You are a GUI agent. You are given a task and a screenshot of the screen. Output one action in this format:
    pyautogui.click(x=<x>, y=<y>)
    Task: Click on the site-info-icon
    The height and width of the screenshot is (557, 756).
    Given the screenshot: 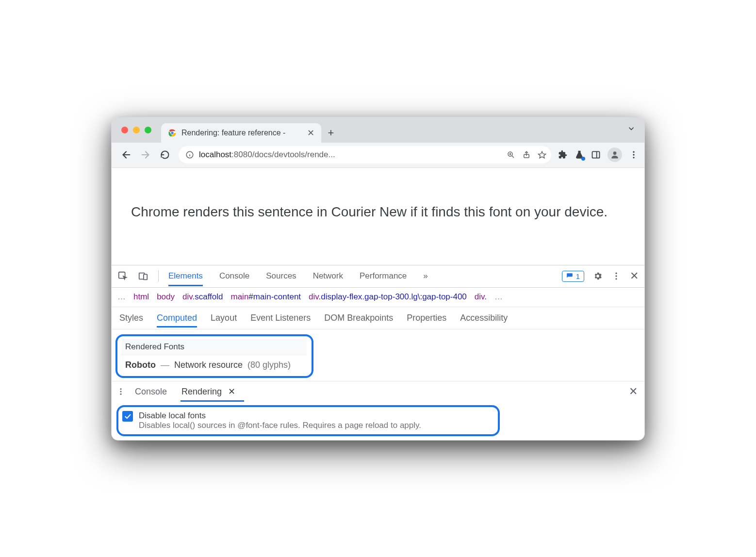 What is the action you would take?
    pyautogui.click(x=190, y=155)
    